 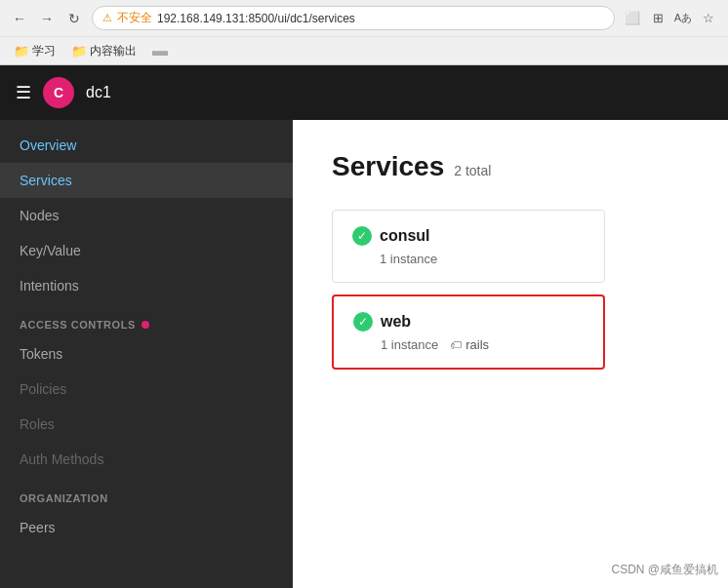 What do you see at coordinates (146, 320) in the screenshot?
I see `access-controls-section: ACCESS CONTROLS` at bounding box center [146, 320].